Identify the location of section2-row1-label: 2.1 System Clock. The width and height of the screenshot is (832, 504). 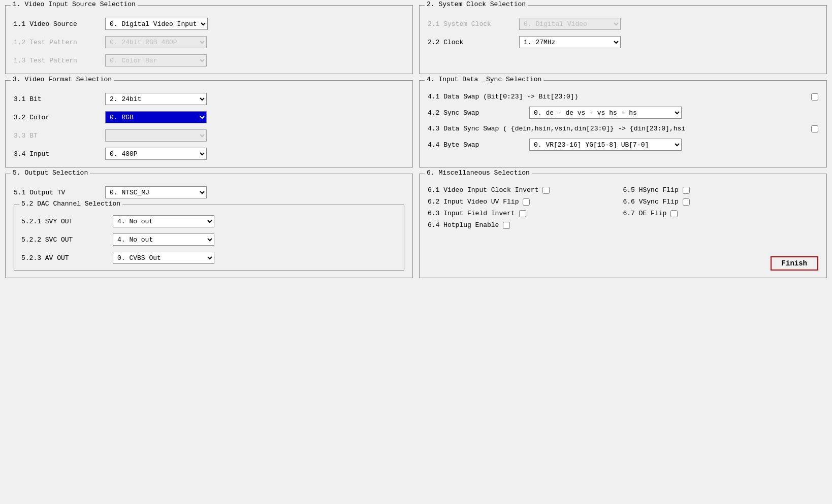
(473, 24).